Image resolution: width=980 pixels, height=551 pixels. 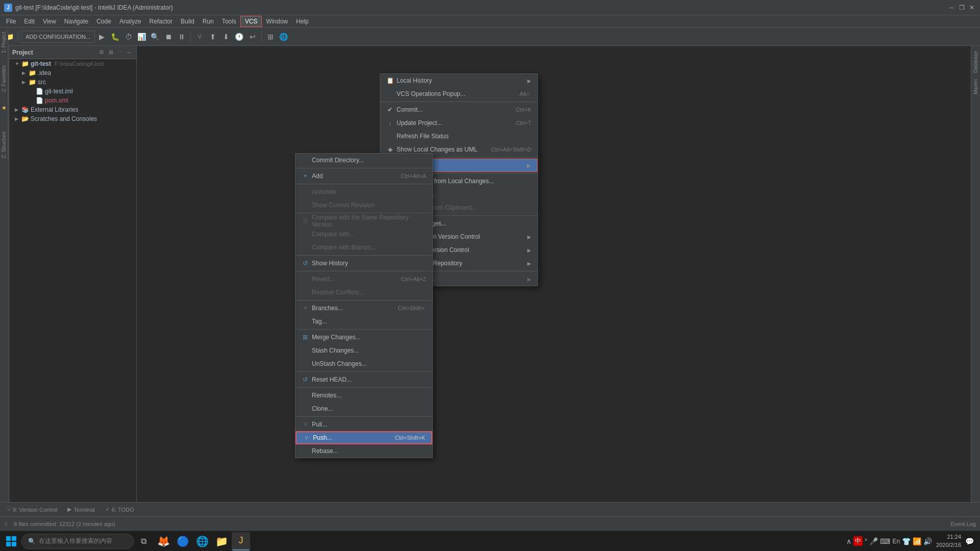 I want to click on toolbar-run-btn: ▶, so click(x=102, y=37).